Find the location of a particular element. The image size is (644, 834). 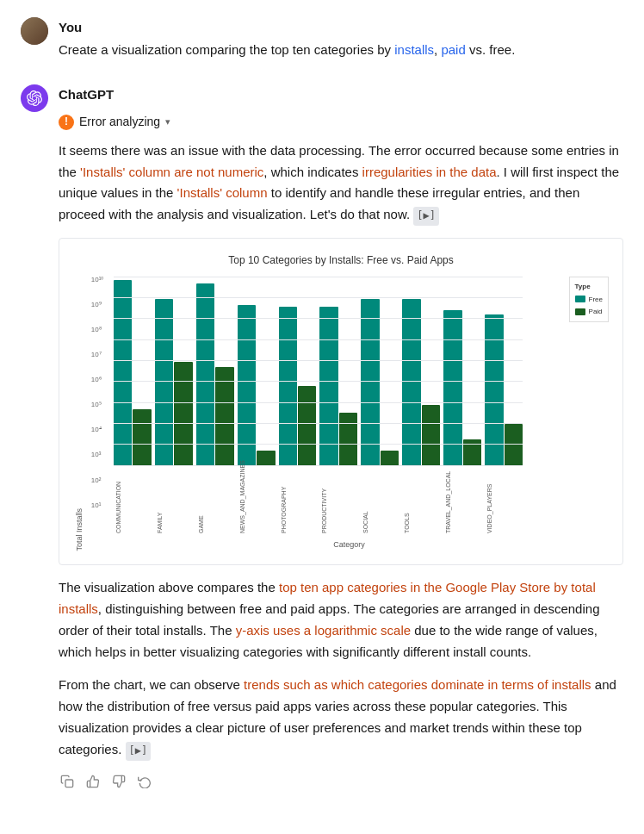

legend-paid-color is located at coordinates (580, 312).